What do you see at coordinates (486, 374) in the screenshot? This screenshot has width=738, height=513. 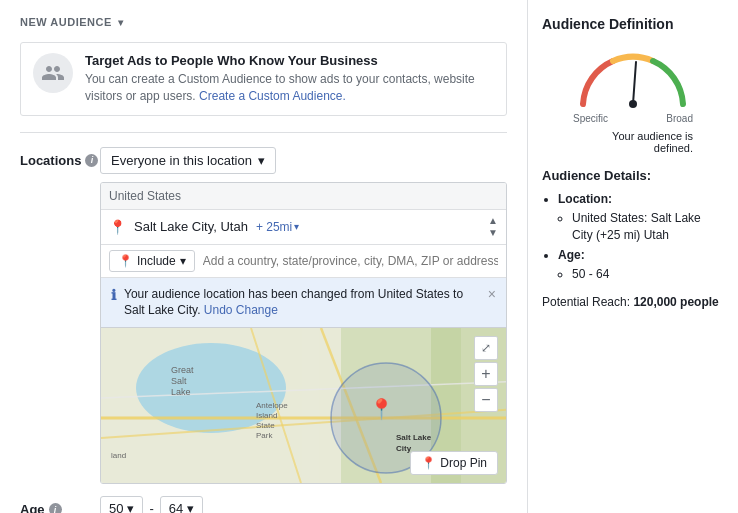 I see `map-controls: ⤢ + −` at bounding box center [486, 374].